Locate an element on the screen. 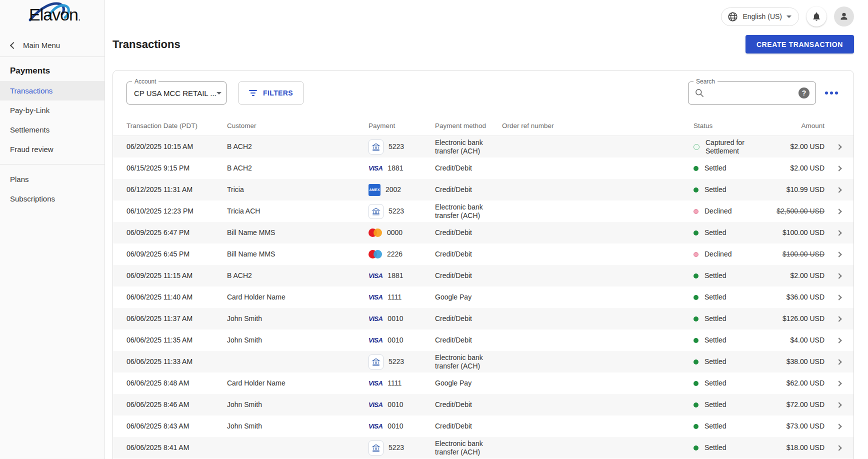 The image size is (868, 459). sidebar: Elavon. Main Menu Payments TransactionsP… is located at coordinates (52, 230).